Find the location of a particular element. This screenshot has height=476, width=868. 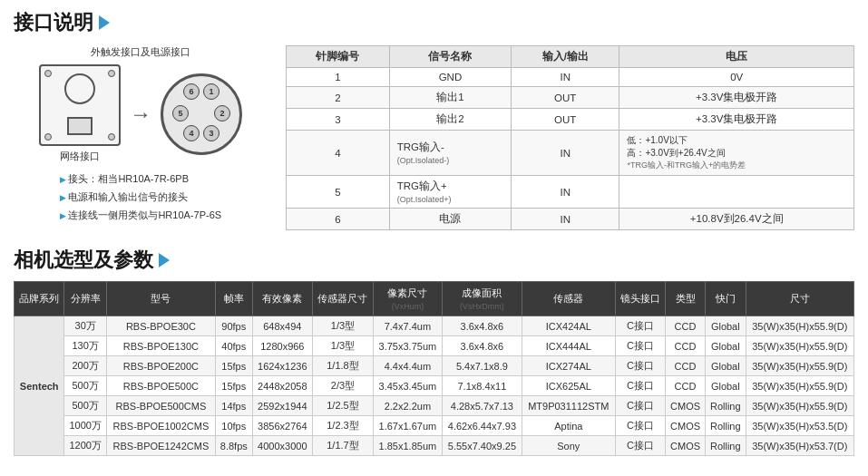

cell: 4.62x6.44x7.93 is located at coordinates (482, 426).